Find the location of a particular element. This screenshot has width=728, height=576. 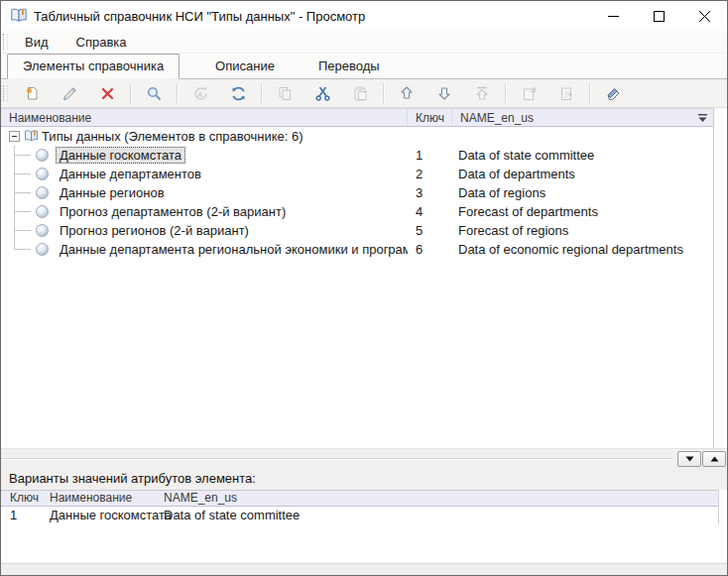

tree-root-label: Типы данных (Элементов в справочнике: 6) is located at coordinates (173, 137).